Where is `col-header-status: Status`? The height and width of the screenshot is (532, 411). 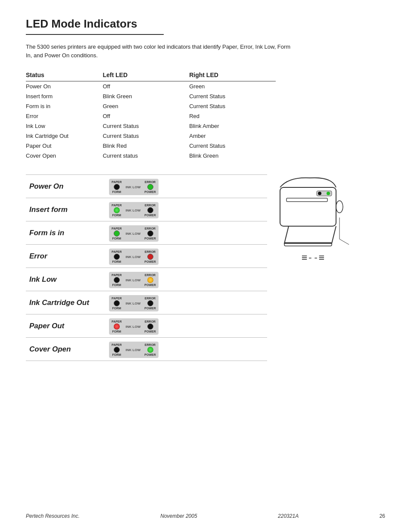
col-header-status: Status is located at coordinates (64, 76).